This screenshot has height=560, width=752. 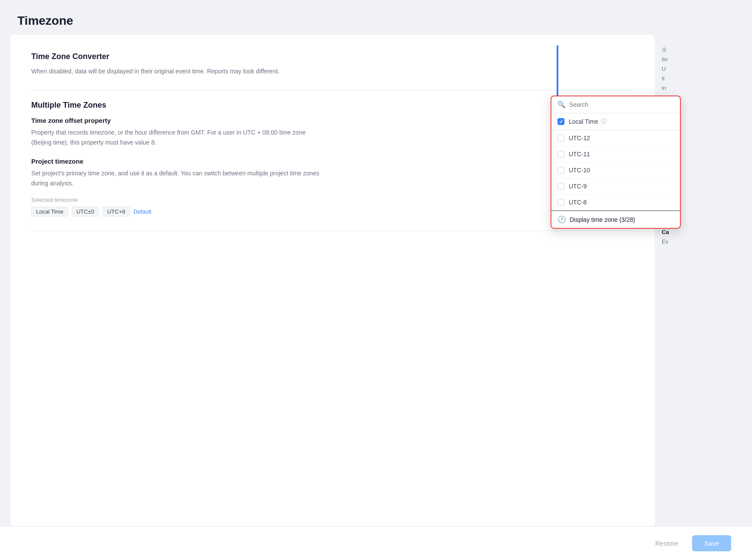 What do you see at coordinates (579, 138) in the screenshot?
I see `utc-12-label: UTC-12` at bounding box center [579, 138].